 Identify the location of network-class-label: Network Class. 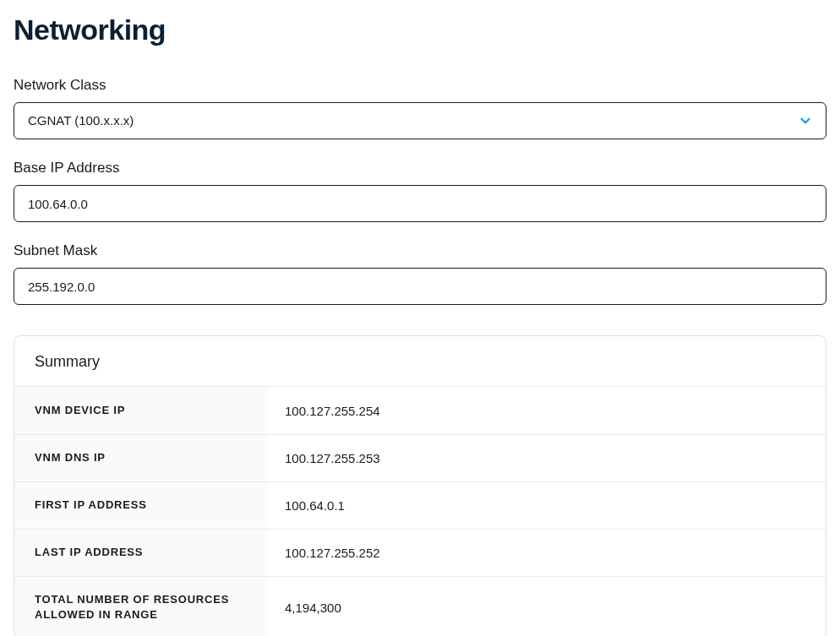
(420, 85).